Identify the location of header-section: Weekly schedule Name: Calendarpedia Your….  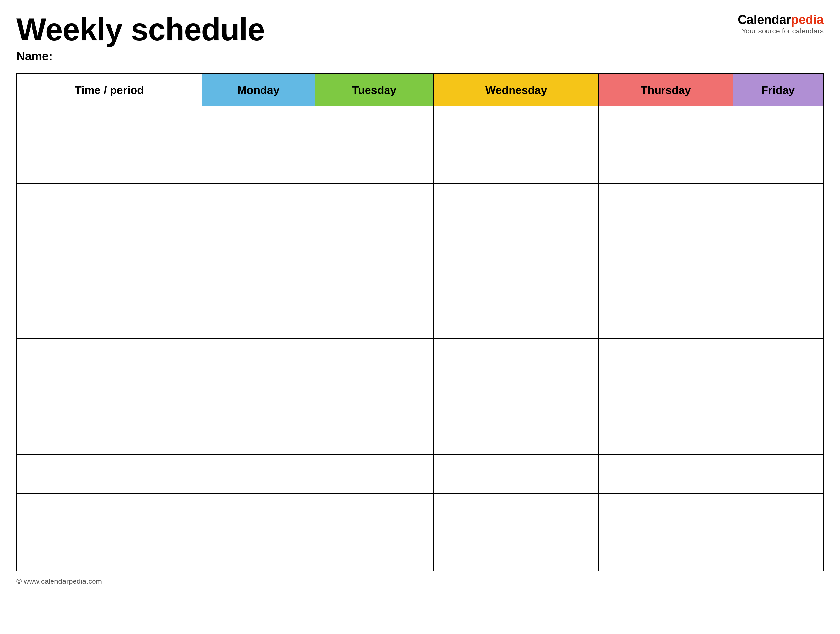
(420, 38).